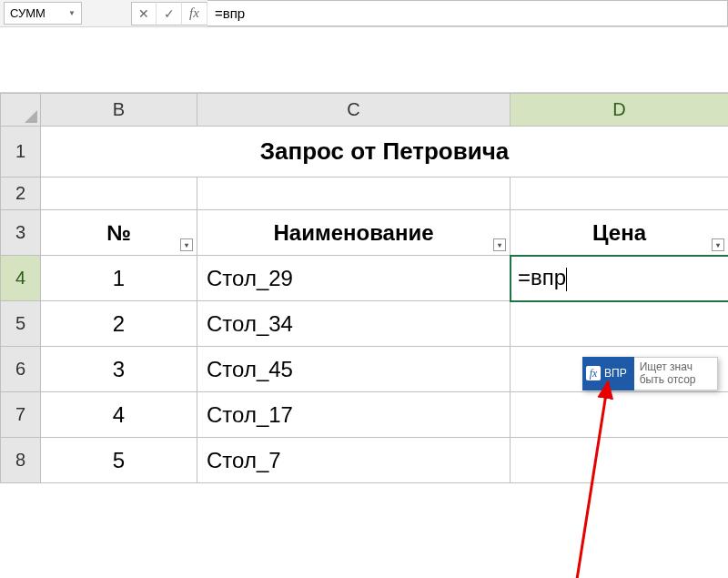 This screenshot has height=578, width=728. I want to click on cell-D4-active: =впр, so click(620, 279).